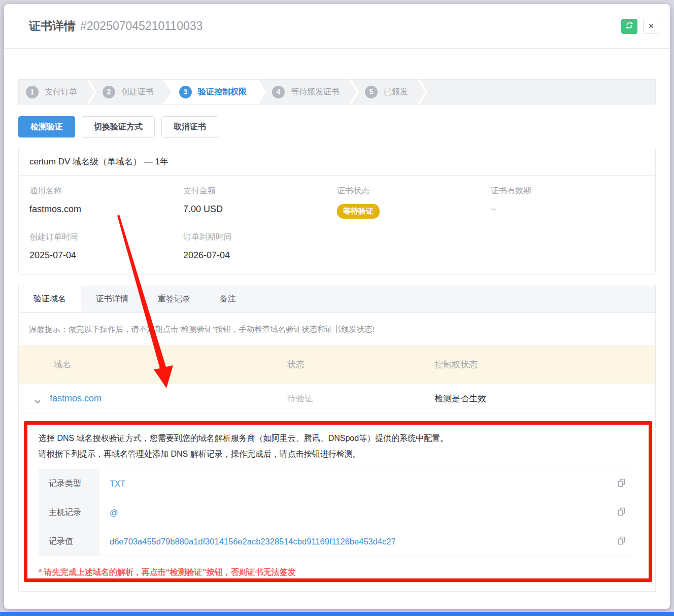 Image resolution: width=674 pixels, height=616 pixels. Describe the element at coordinates (113, 484) in the screenshot. I see `record-value: TXT` at that location.